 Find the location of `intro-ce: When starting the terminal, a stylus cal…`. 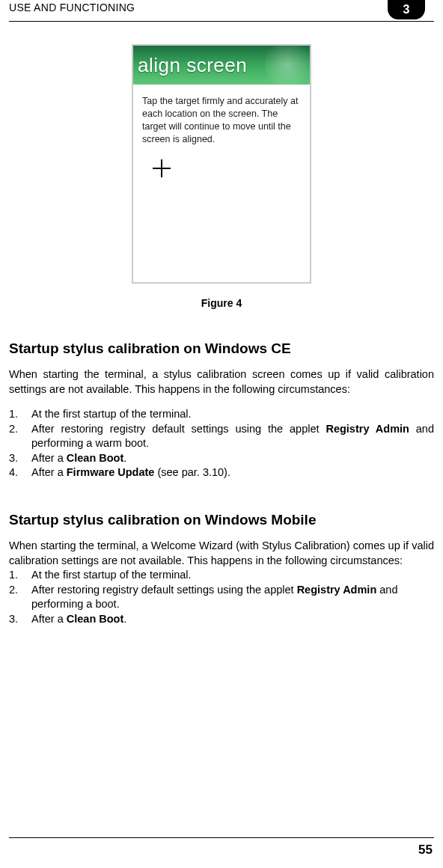

intro-ce: When starting the terminal, a stylus cal… is located at coordinates (222, 382).